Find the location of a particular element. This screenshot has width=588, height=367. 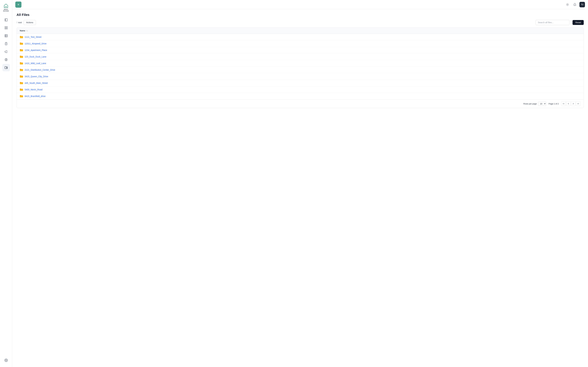

sidebar-item-announcements is located at coordinates (6, 52).